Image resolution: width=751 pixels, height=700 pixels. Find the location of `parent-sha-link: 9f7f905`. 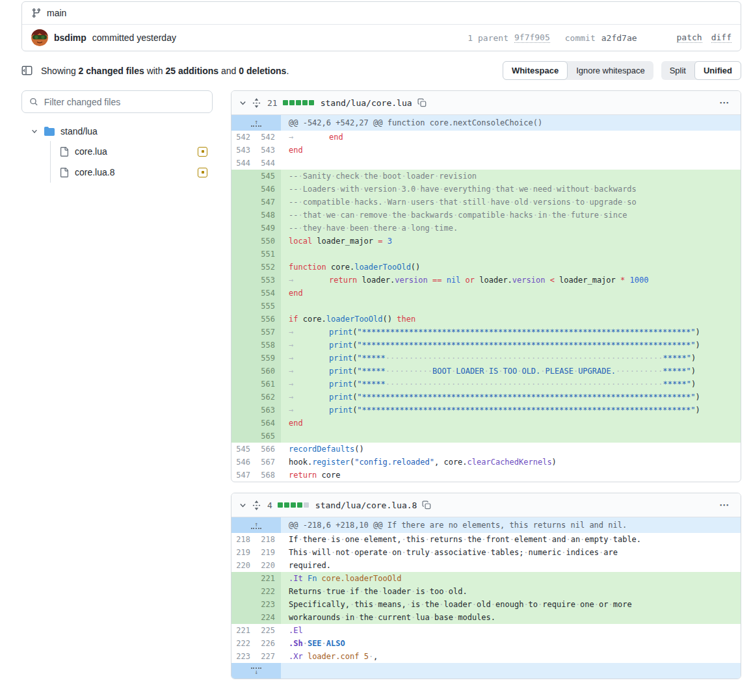

parent-sha-link: 9f7f905 is located at coordinates (532, 38).